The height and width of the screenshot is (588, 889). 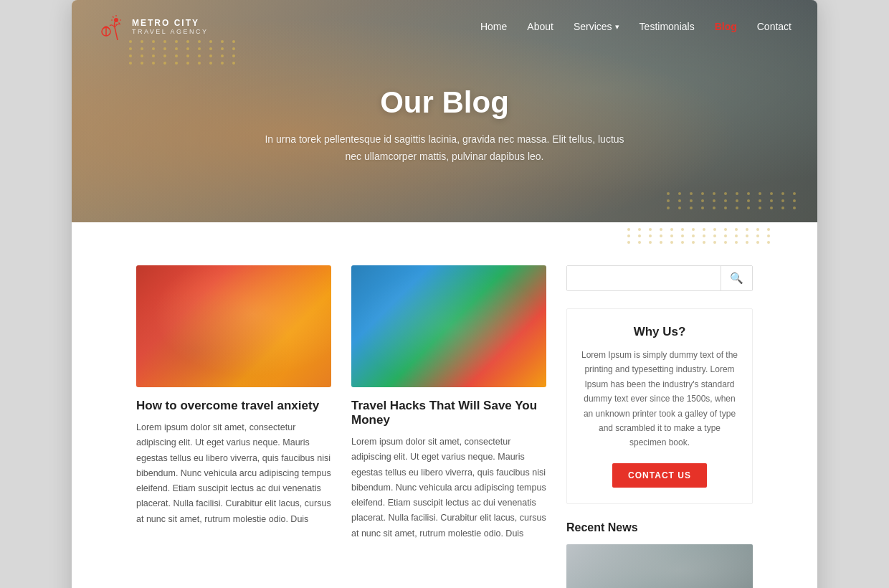 What do you see at coordinates (701, 236) in the screenshot?
I see `dots-main-right` at bounding box center [701, 236].